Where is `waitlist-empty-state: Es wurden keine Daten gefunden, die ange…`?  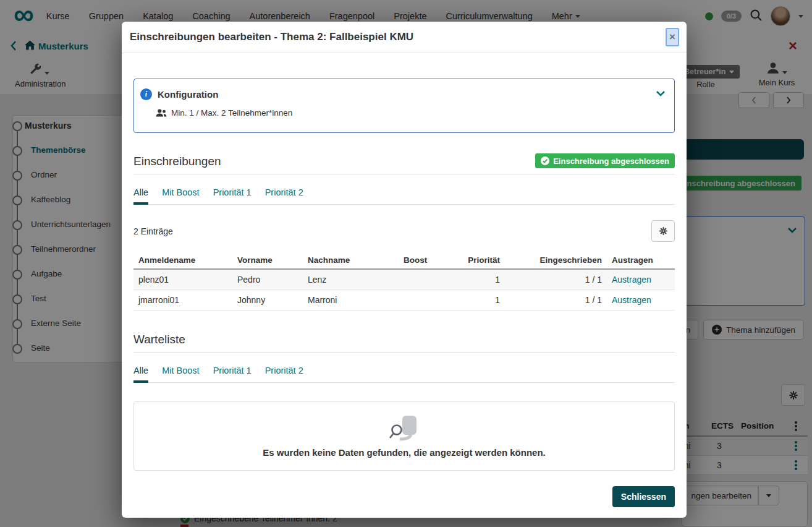
waitlist-empty-state: Es wurden keine Daten gefunden, die ange… is located at coordinates (404, 436).